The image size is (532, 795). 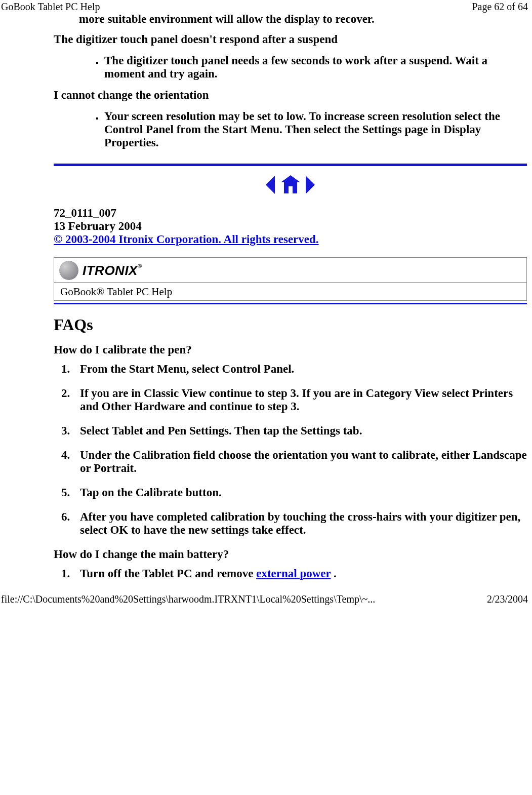 What do you see at coordinates (291, 226) in the screenshot?
I see `document-date: 13 February 2004` at bounding box center [291, 226].